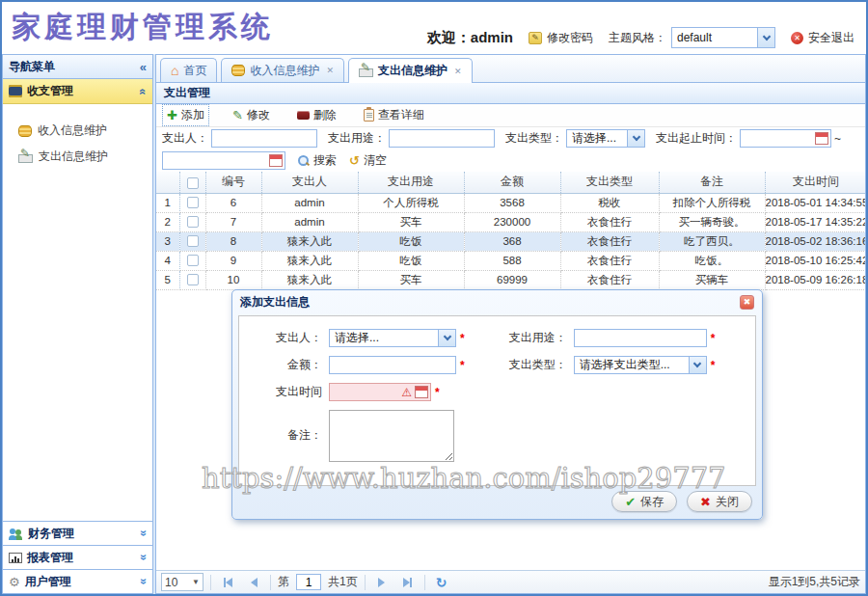 The image size is (868, 596). What do you see at coordinates (712, 182) in the screenshot?
I see `column-header-note: 备注` at bounding box center [712, 182].